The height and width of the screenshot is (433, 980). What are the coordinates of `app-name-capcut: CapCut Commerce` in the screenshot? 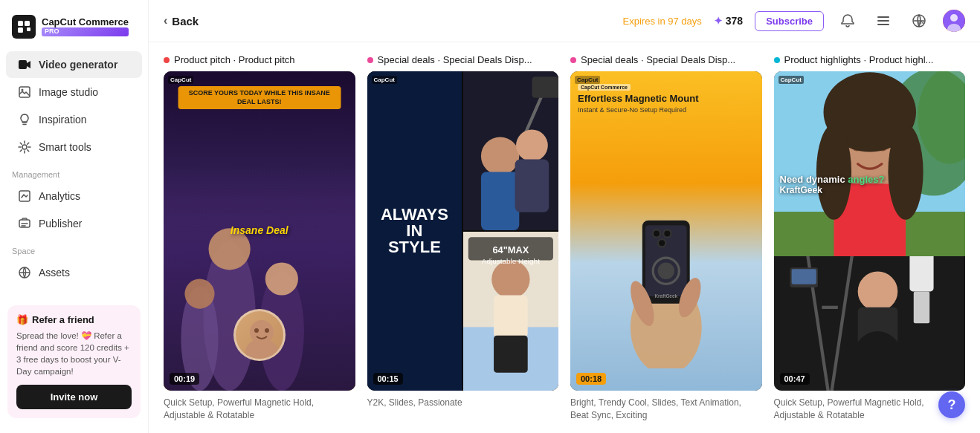 It's located at (85, 22).